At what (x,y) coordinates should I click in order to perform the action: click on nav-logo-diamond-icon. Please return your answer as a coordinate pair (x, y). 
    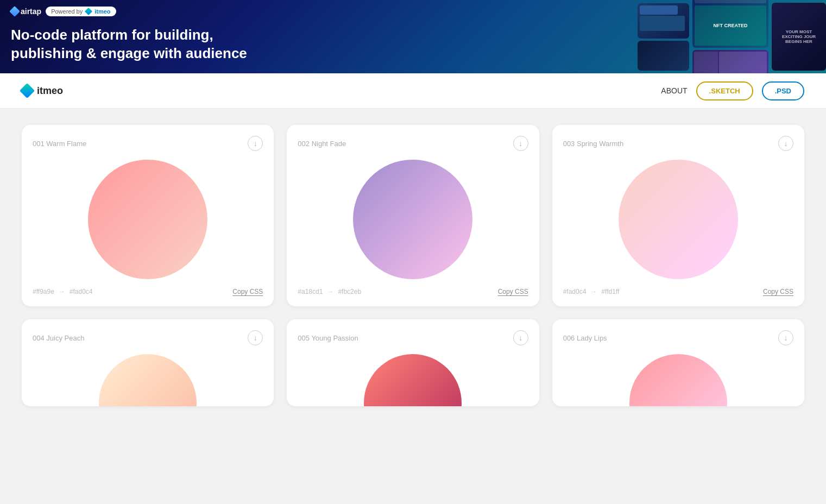
    Looking at the image, I should click on (27, 91).